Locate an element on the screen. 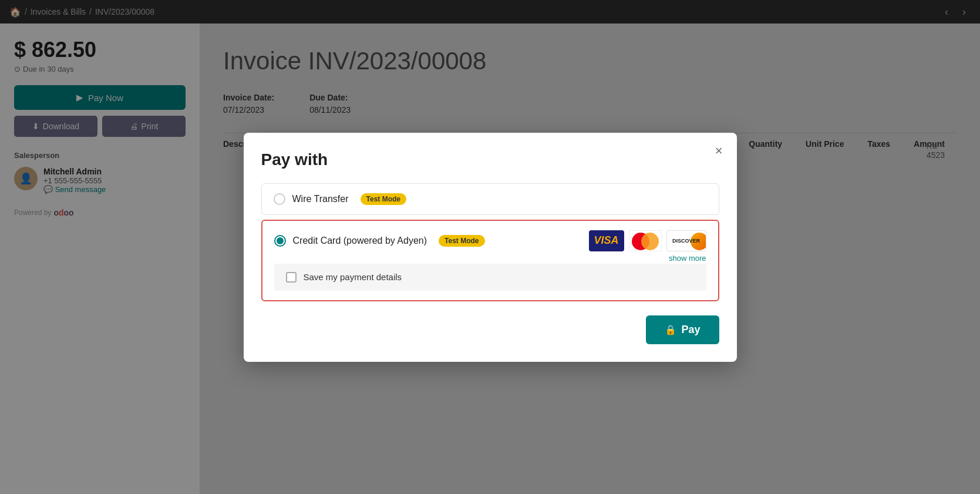  wire-transfer-label: Wire Transfer is located at coordinates (321, 199).